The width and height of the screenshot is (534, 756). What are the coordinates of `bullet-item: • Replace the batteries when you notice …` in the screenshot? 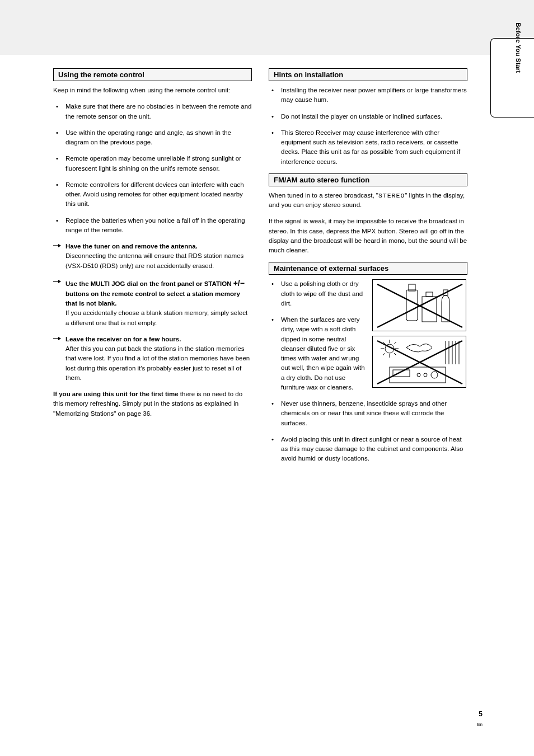 It's located at (152, 226).